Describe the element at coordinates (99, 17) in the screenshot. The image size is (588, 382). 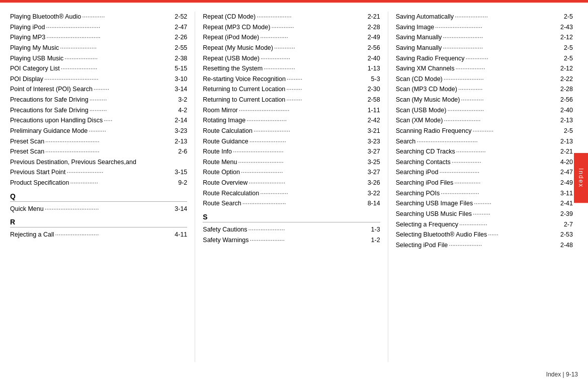
I see `list-item: Playing Bluetooth® Audio·············2-5…` at that location.